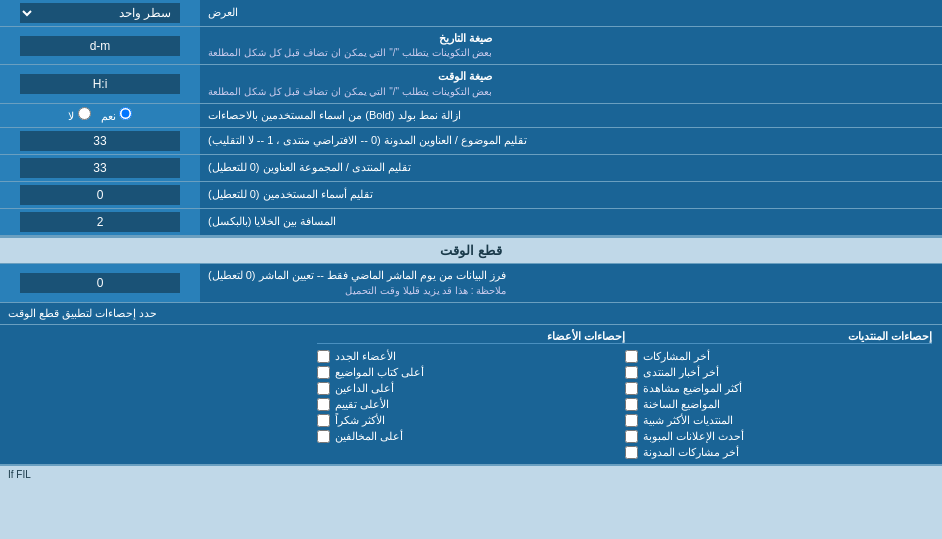 This screenshot has width=942, height=539. I want to click on usernames-trim-row: تقليم أسماء المستخدمين (0 للتعطيل), so click(471, 196).